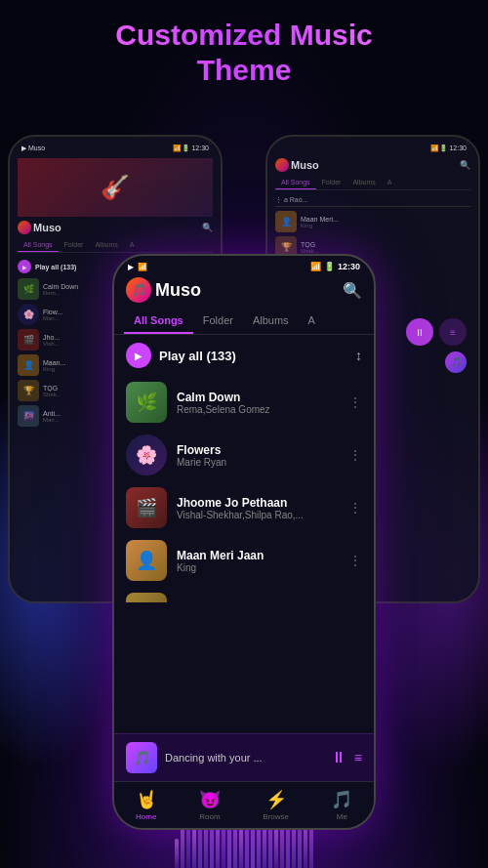 The width and height of the screenshot is (488, 868). Describe the element at coordinates (258, 503) in the screenshot. I see `song-title-jhoome: Jhoome Jo Pethaan` at that location.